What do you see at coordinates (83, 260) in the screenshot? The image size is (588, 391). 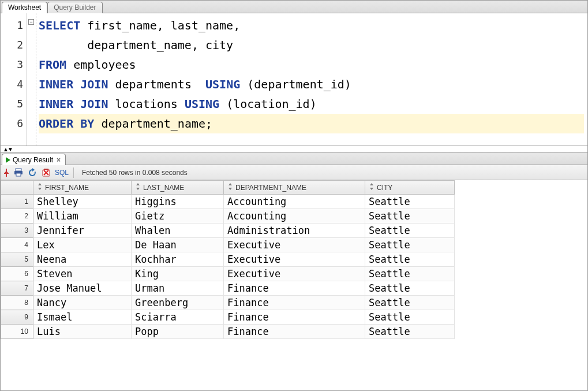 I see `cell: Neena` at bounding box center [83, 260].